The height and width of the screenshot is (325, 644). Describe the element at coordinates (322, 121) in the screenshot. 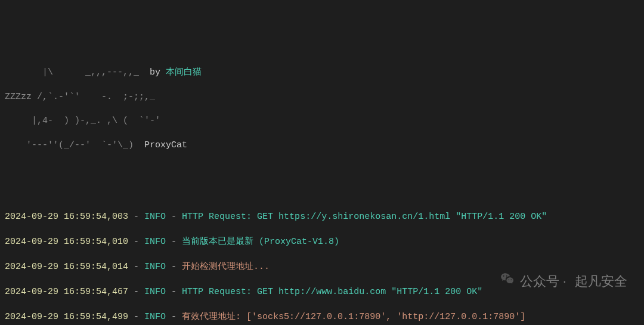

I see `ascii-line-3: |,4- ) )-,_. ,\ ( `'-'` at that location.